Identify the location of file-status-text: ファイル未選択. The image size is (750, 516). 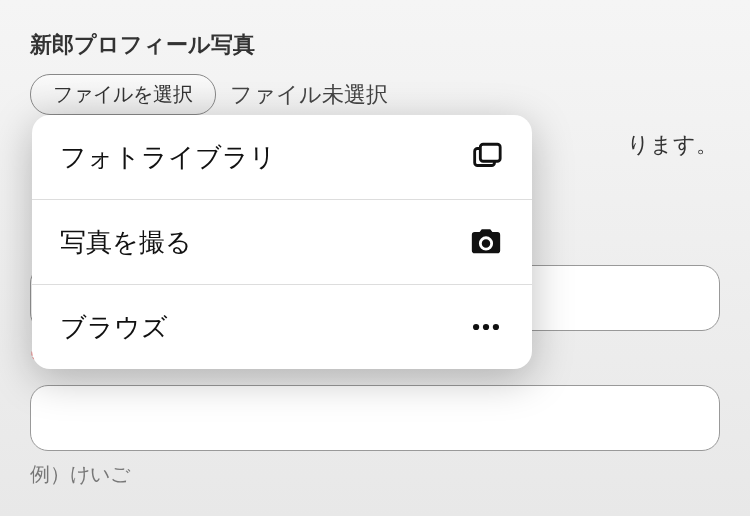
(309, 95).